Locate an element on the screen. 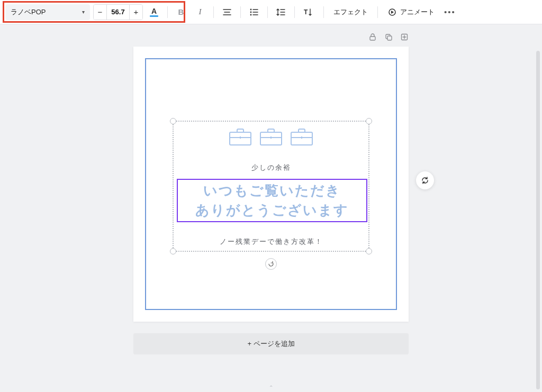 This screenshot has height=392, width=542. align-button is located at coordinates (227, 12).